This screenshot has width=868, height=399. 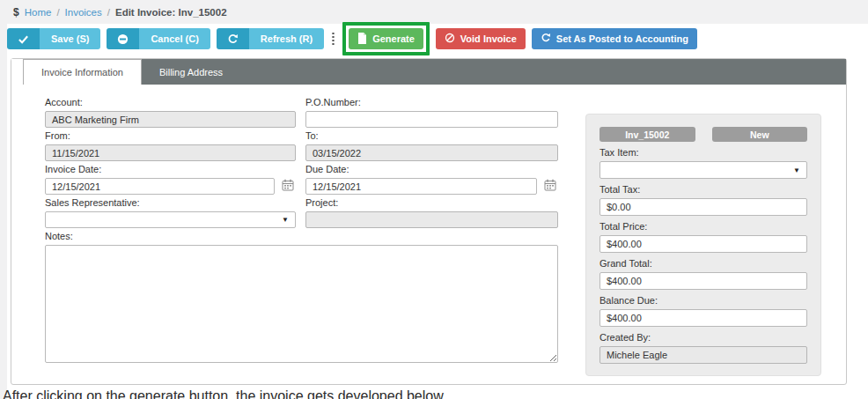 I want to click on balance-due-input: $400.00, so click(x=703, y=318).